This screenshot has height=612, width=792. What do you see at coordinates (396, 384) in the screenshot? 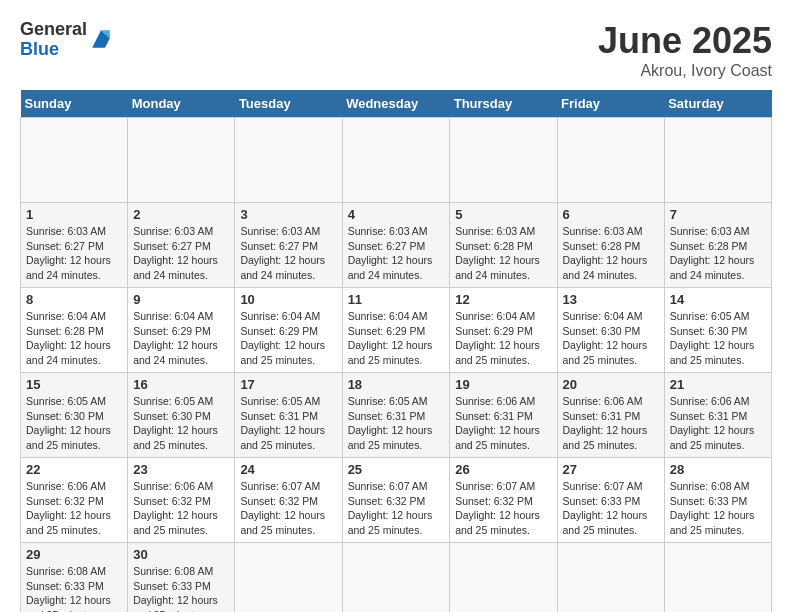
I see `day-number: 18` at bounding box center [396, 384].